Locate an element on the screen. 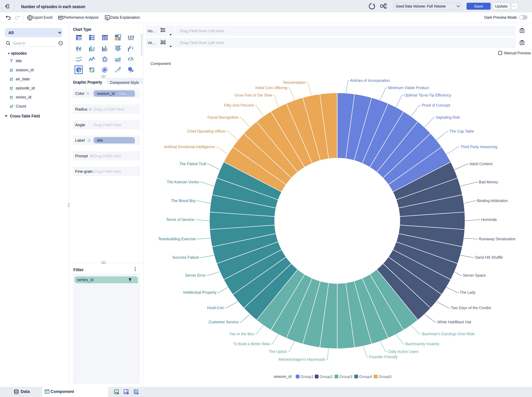  svg-text: Founder Friendly is located at coordinates (384, 357).